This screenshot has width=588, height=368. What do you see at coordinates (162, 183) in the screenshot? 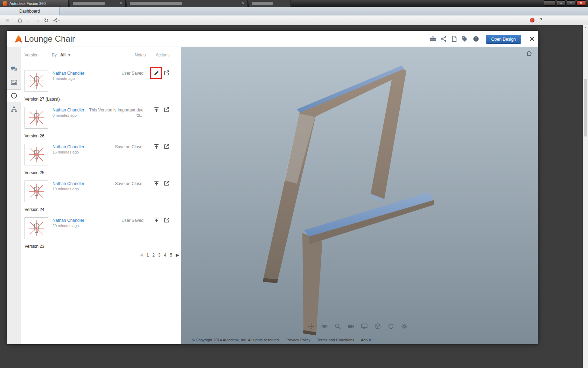
I see `version-actions` at bounding box center [162, 183].